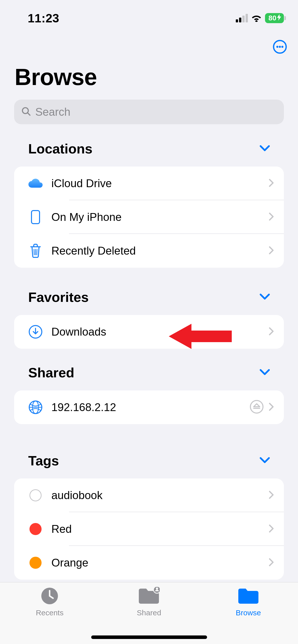  Describe the element at coordinates (50, 596) in the screenshot. I see `clock-icon` at that location.